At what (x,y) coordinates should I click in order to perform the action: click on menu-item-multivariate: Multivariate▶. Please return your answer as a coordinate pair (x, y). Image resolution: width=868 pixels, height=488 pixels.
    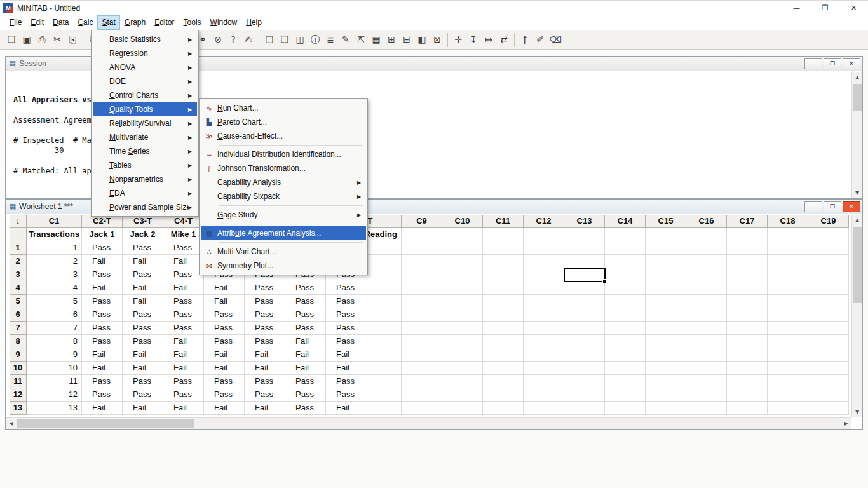
    Looking at the image, I should click on (145, 137).